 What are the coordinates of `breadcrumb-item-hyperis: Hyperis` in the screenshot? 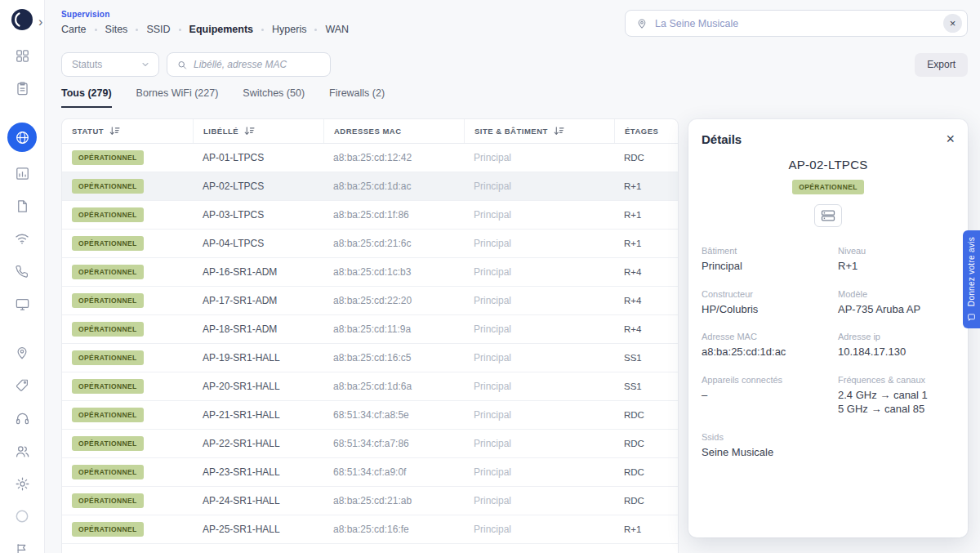 It's located at (289, 29).